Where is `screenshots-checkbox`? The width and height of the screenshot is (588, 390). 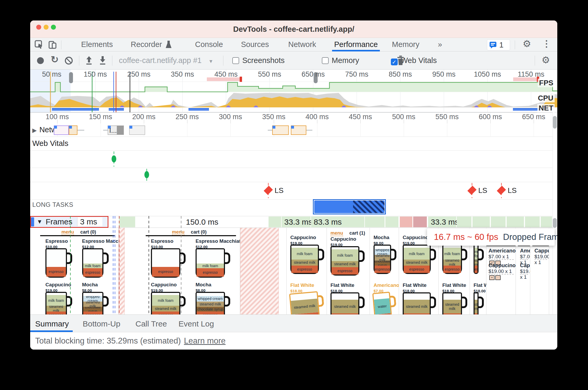 screenshots-checkbox is located at coordinates (236, 61).